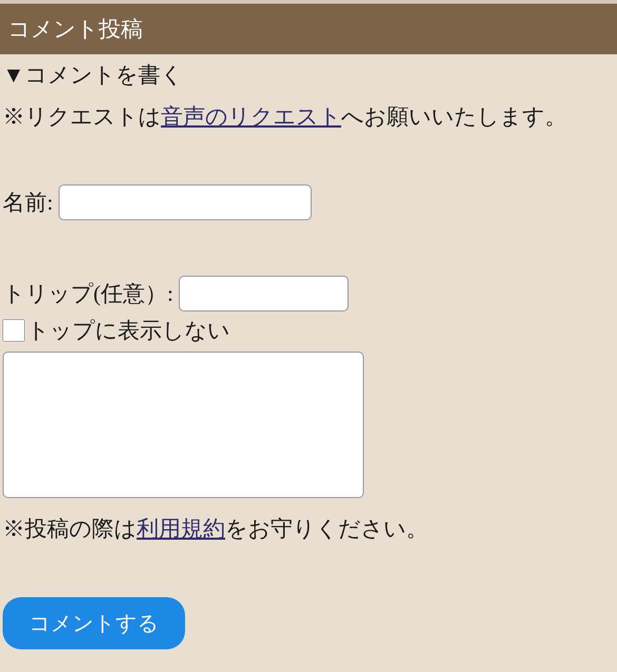  What do you see at coordinates (88, 294) in the screenshot?
I see `trip-label: トリップ(任意）:` at bounding box center [88, 294].